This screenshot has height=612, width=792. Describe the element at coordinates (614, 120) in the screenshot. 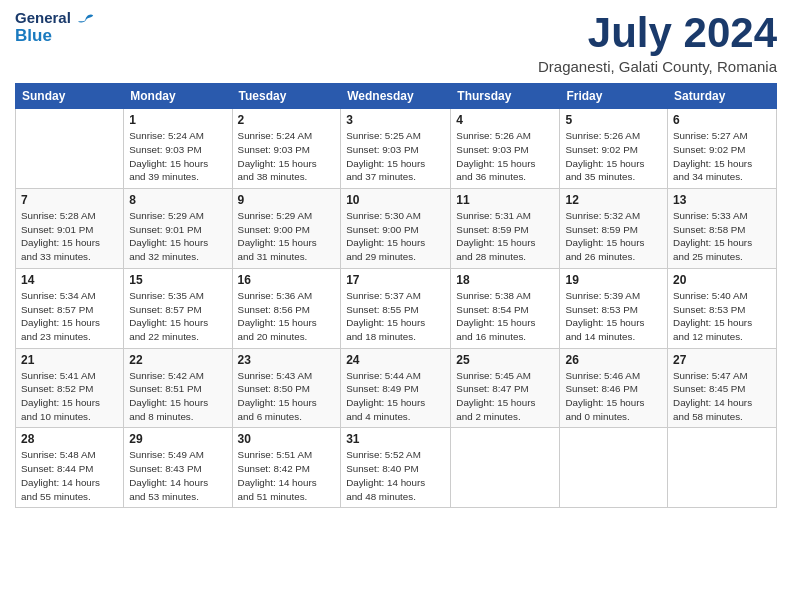

I see `day-number: 5` at that location.